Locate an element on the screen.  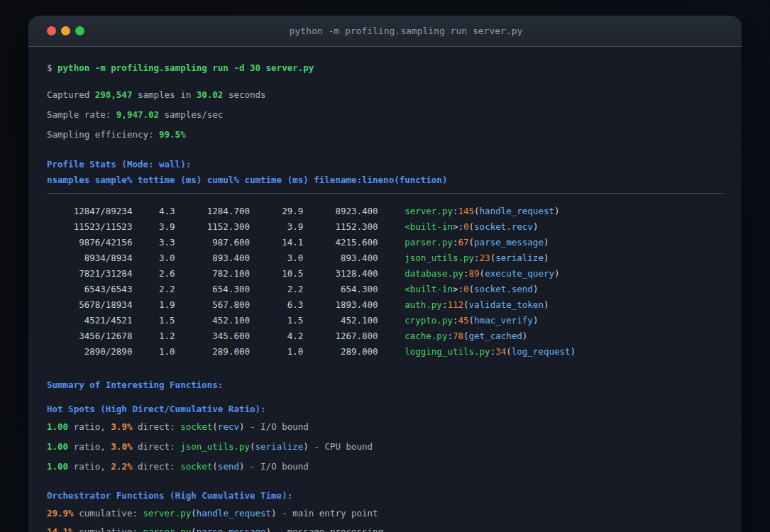
stats-row: 5678/18934 1.9 567.800 6.3 1893.400 auth… is located at coordinates (385, 305).